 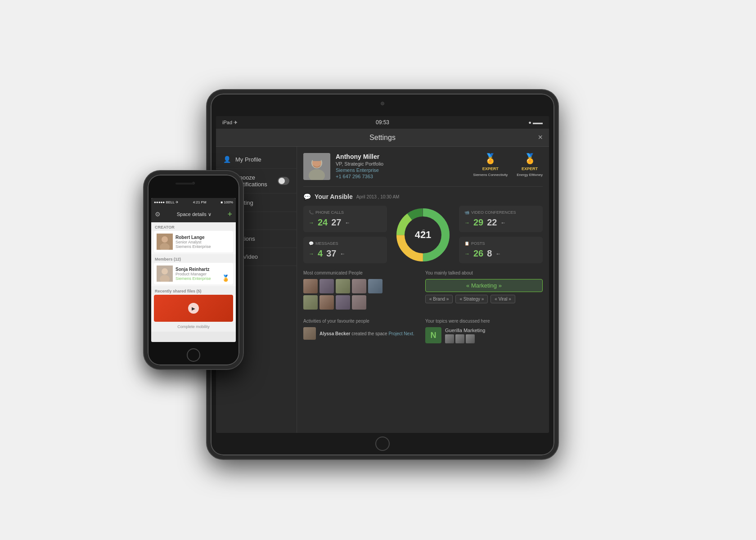 I want to click on arrow-out-msg: ←, so click(x=342, y=254).